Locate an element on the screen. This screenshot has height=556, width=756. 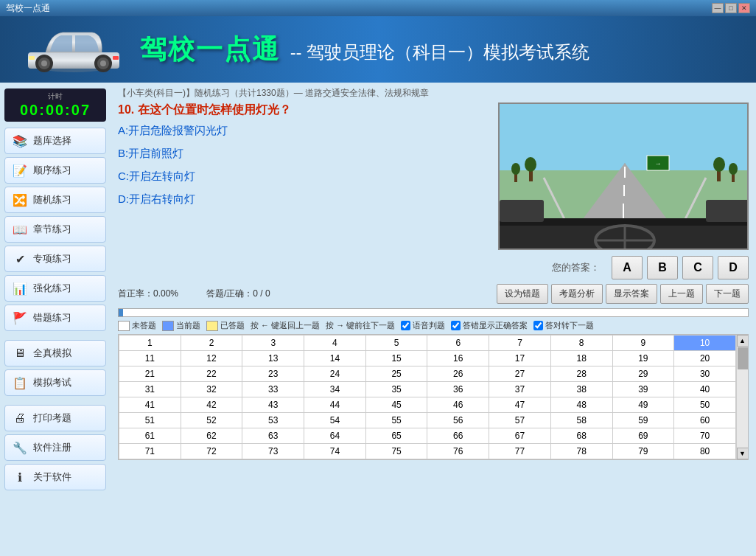
grid-cell-31: 31 is located at coordinates (150, 389).